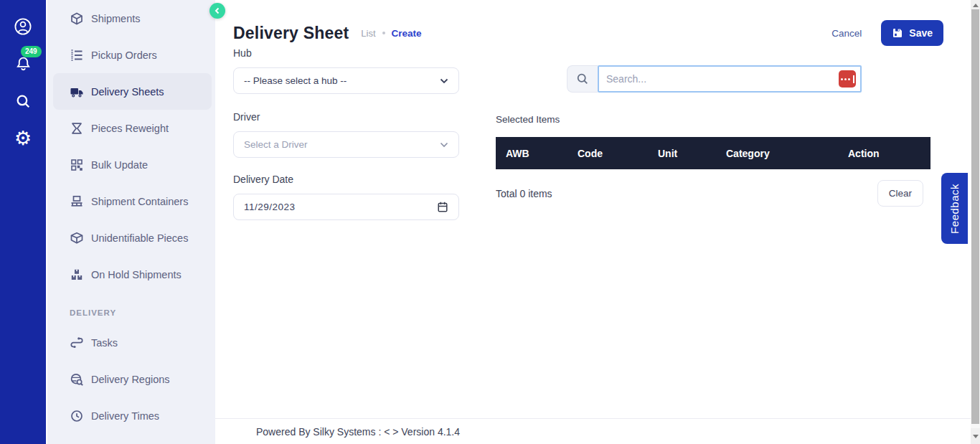 The image size is (980, 444). What do you see at coordinates (730, 79) in the screenshot?
I see `items-search-input` at bounding box center [730, 79].